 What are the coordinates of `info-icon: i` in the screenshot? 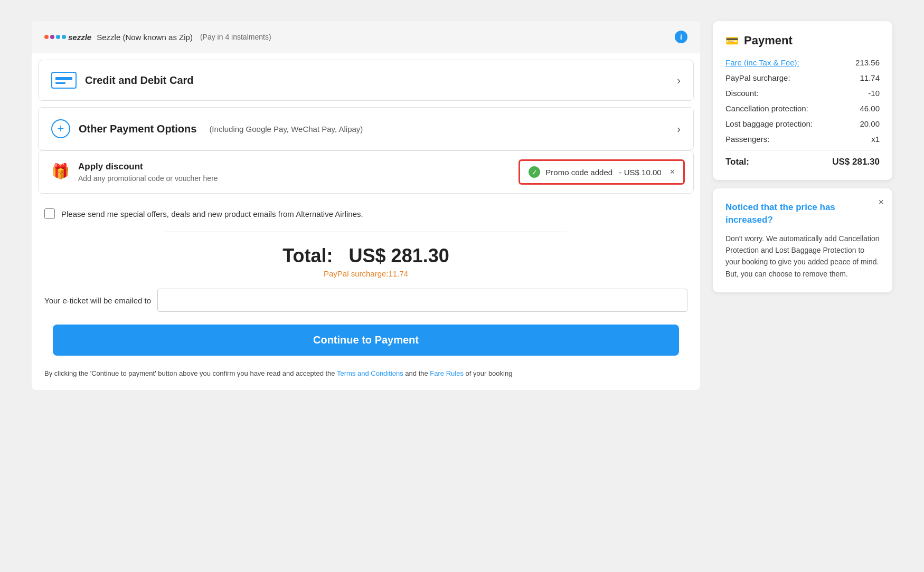 It's located at (681, 37).